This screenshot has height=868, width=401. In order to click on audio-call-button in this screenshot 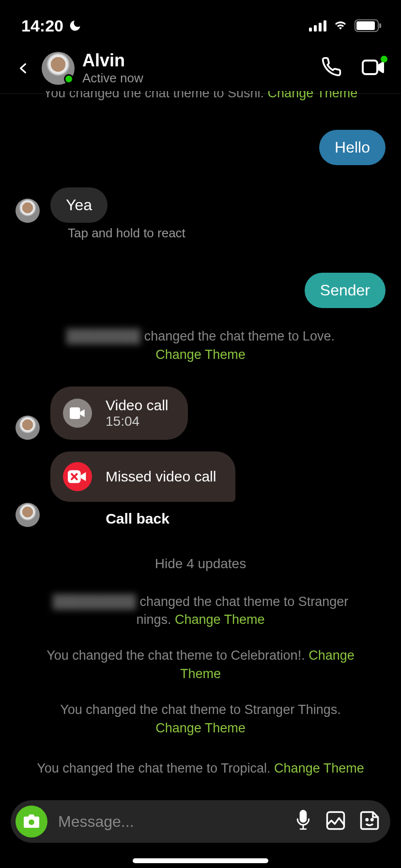, I will do `click(331, 68)`.